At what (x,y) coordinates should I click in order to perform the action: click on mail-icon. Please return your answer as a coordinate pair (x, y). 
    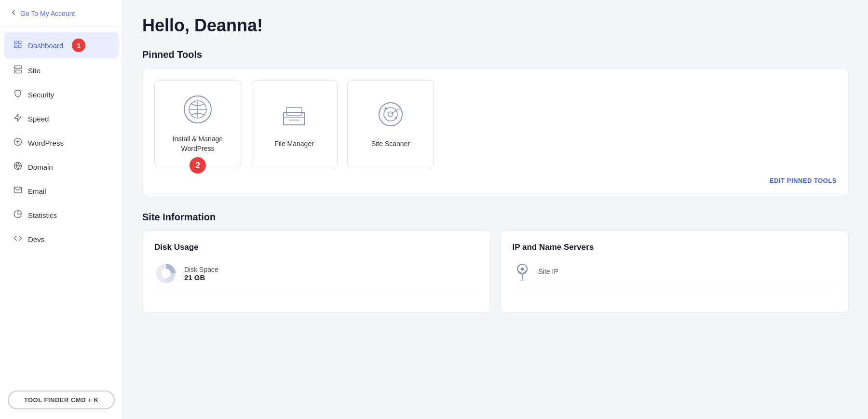
    Looking at the image, I should click on (18, 191).